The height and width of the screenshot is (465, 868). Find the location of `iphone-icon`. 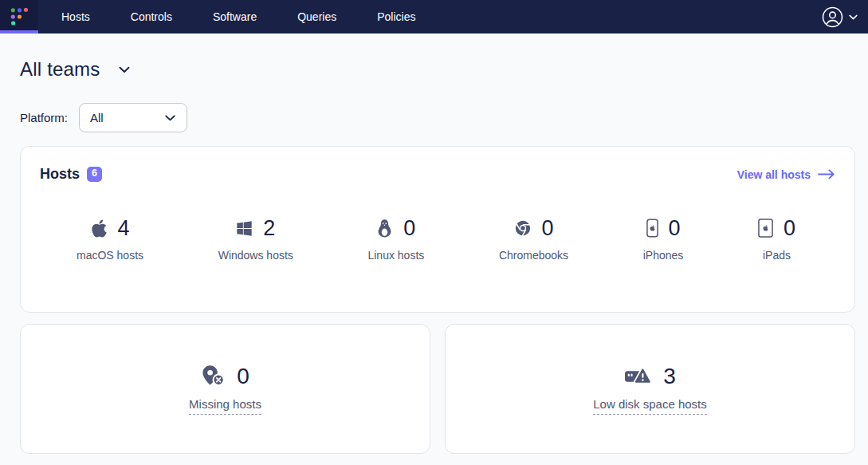

iphone-icon is located at coordinates (652, 228).